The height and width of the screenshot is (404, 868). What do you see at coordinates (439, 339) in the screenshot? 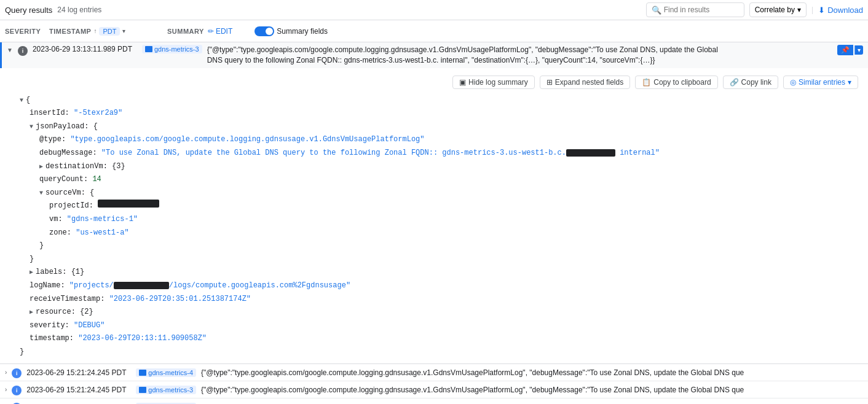
I see `json-timestamp: timestamp: "2023-06-29T20:13:11.909058Z"` at bounding box center [439, 339].